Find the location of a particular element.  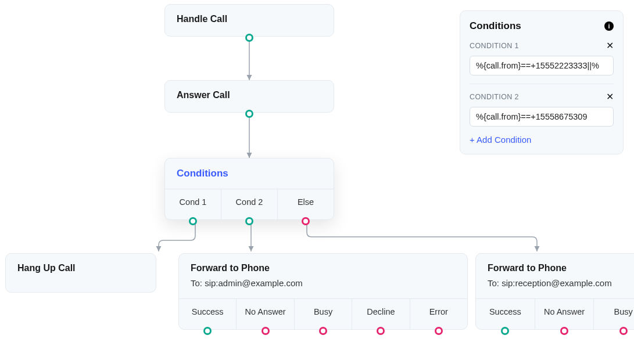

divider is located at coordinates (542, 84).